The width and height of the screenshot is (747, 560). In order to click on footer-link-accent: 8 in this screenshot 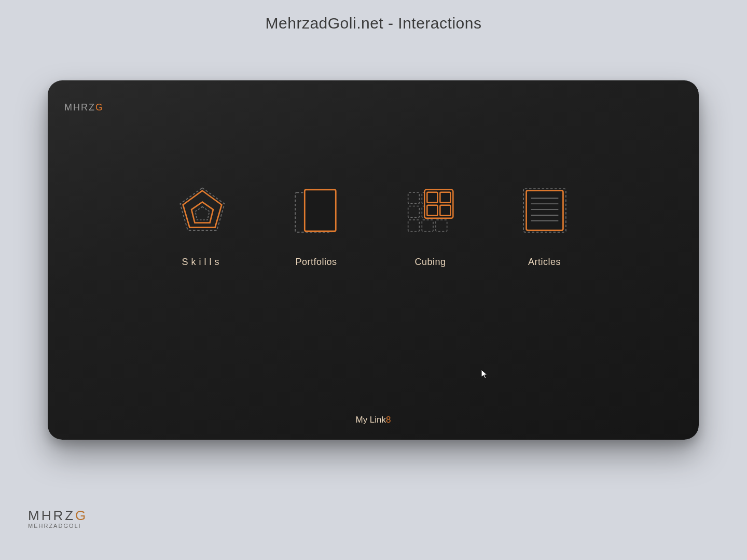, I will do `click(388, 420)`.